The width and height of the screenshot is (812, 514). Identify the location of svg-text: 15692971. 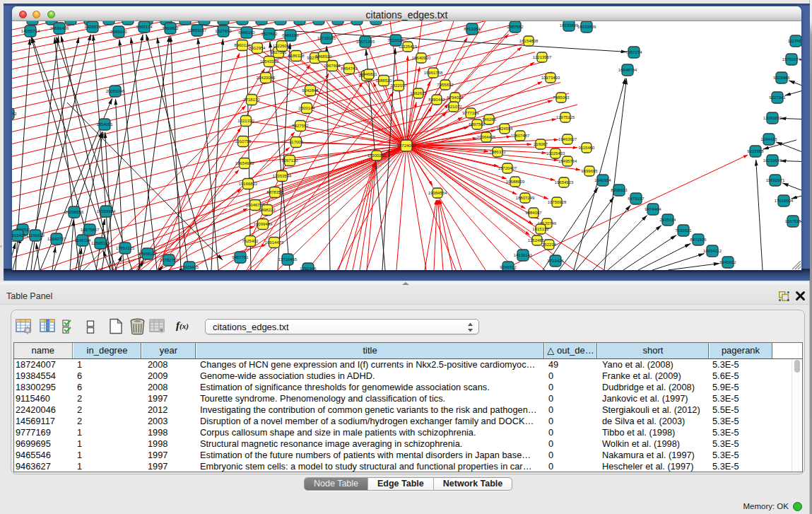
(776, 180).